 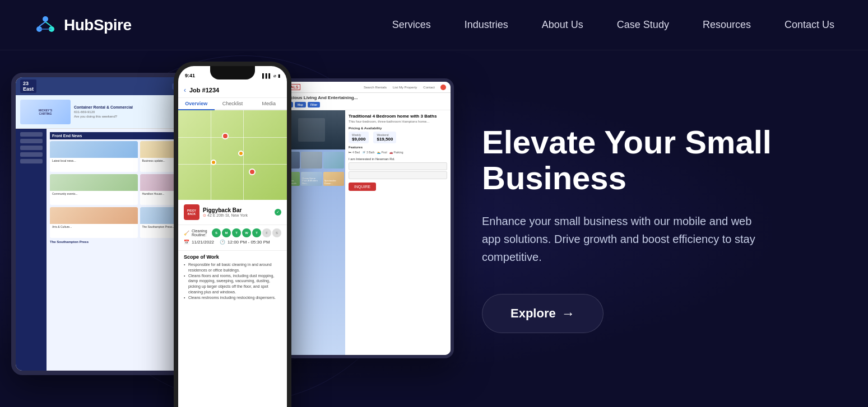 I want to click on phone-schedule-section: 🧹 Cleaning Routine: S M T W T F S, so click(x=233, y=238).